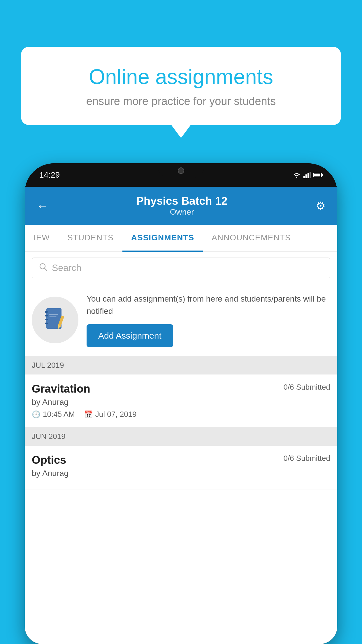 The image size is (362, 644). I want to click on notebook-icon, so click(55, 320).